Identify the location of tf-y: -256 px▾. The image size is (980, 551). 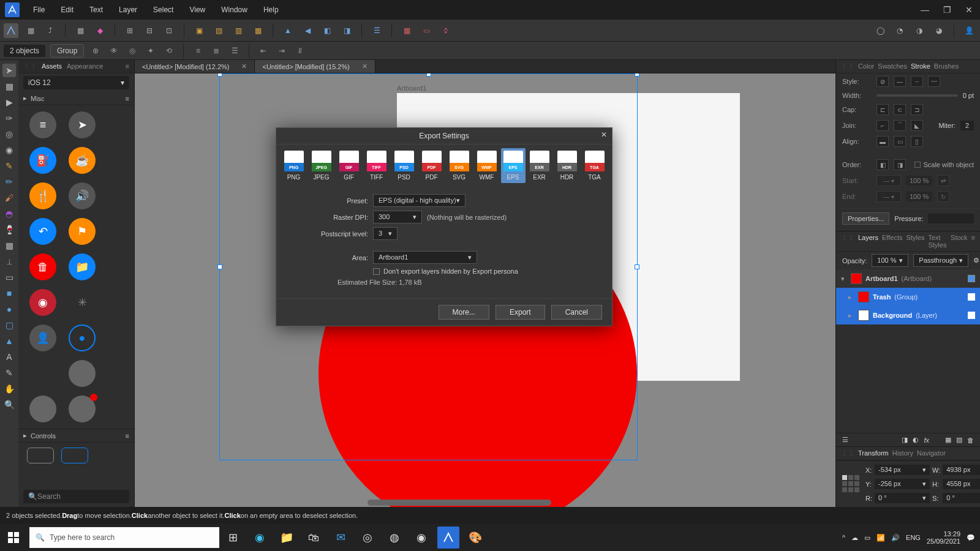
(902, 484).